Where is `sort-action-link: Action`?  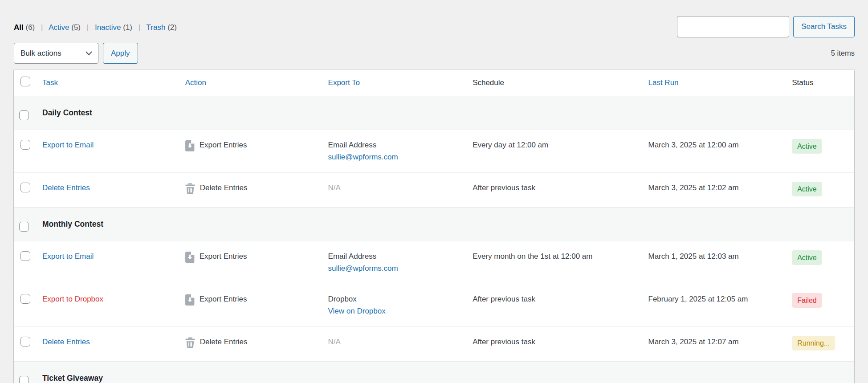
sort-action-link: Action is located at coordinates (196, 83).